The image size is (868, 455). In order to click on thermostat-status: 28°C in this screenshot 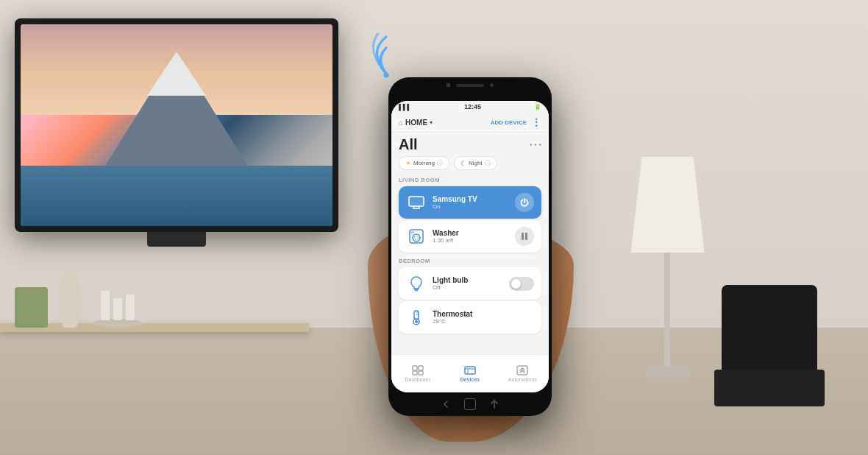, I will do `click(483, 321)`.